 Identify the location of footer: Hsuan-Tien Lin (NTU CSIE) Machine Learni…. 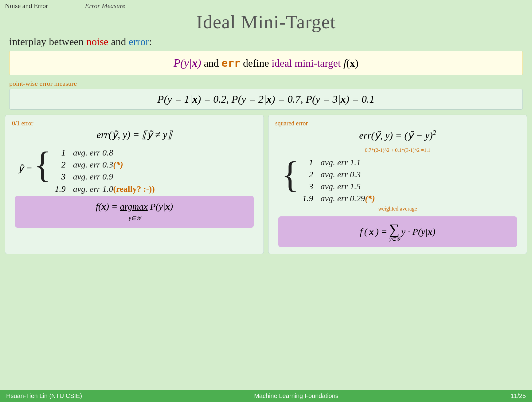
(266, 396).